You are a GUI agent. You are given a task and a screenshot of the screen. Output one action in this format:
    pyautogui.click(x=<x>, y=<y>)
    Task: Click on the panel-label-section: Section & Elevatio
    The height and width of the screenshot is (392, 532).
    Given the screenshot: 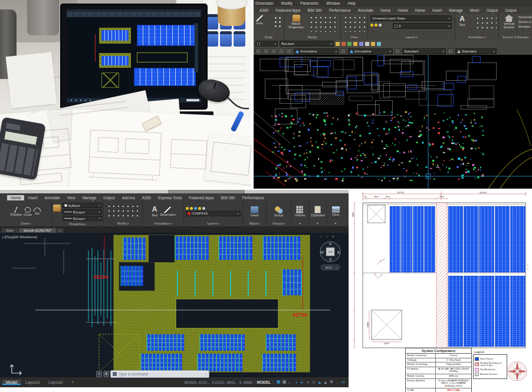 What is the action you would take?
    pyautogui.click(x=515, y=38)
    